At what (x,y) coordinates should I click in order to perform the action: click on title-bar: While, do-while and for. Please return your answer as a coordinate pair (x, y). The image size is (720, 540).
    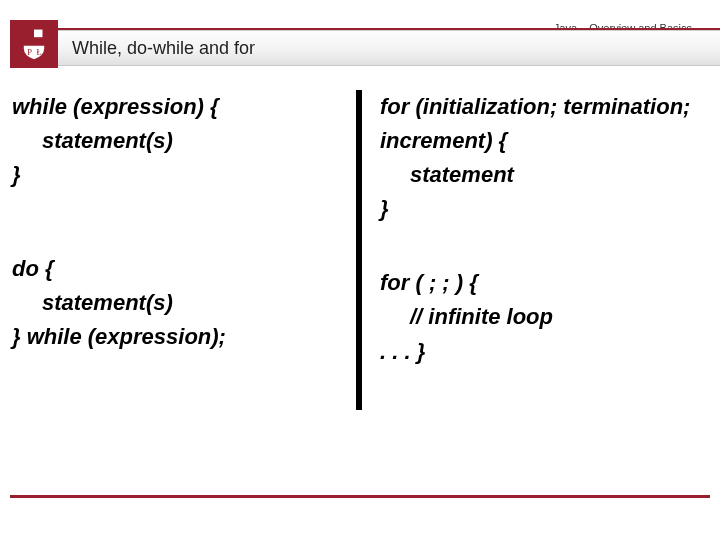
    Looking at the image, I should click on (389, 48).